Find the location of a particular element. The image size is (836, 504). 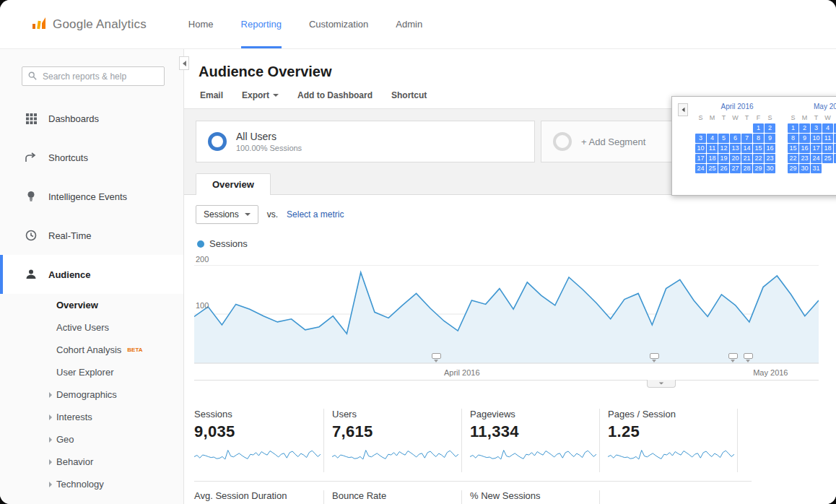

calendar-day: 14 is located at coordinates (746, 149).